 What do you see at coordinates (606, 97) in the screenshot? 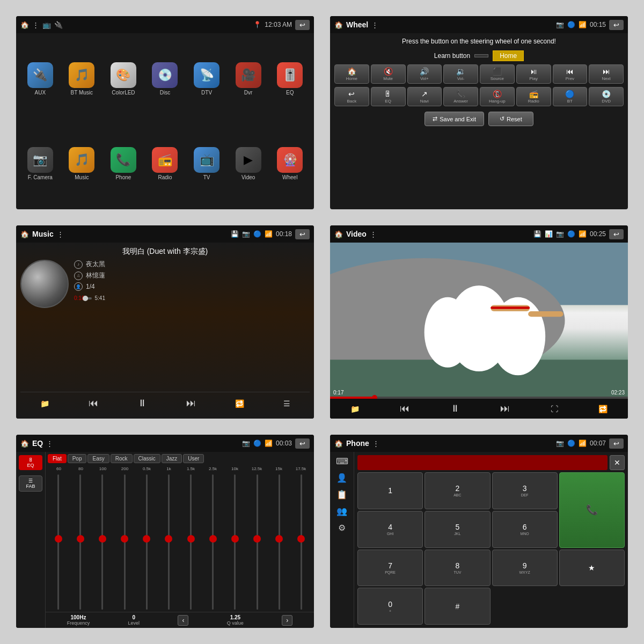
I see `wheel-btn-dvd: 💿DVD` at bounding box center [606, 97].